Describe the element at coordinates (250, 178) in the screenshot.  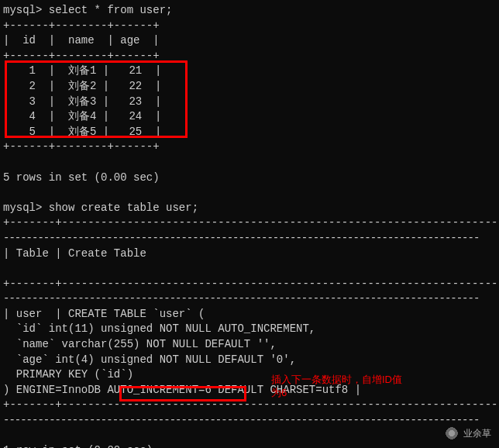
I see `result-1: 5 rows in set (0.00 sec)` at that location.